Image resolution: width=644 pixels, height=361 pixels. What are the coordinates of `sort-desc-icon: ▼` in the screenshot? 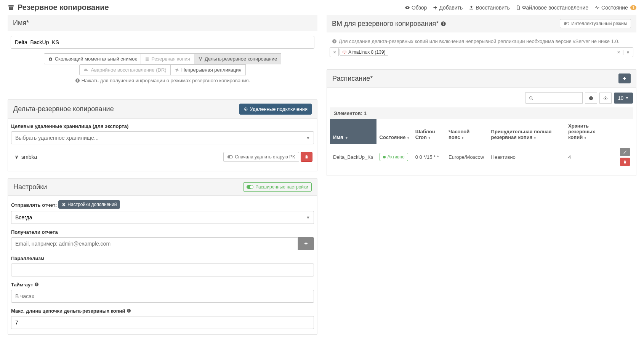 It's located at (347, 138).